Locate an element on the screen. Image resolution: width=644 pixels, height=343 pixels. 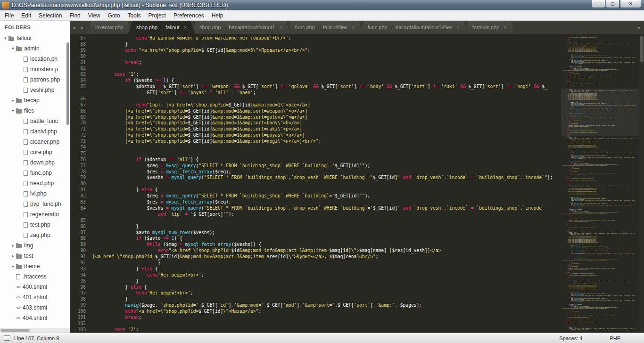
code-line: 100 echo"<a href=\"shop.php?id=$_GET[id]… is located at coordinates (315, 312).